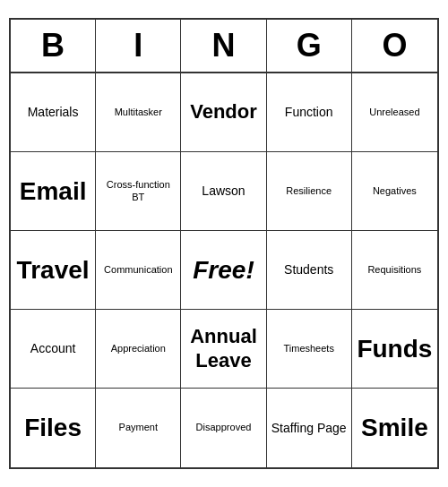 The width and height of the screenshot is (448, 487). What do you see at coordinates (138, 428) in the screenshot?
I see `bingo-cell: Payment` at bounding box center [138, 428].